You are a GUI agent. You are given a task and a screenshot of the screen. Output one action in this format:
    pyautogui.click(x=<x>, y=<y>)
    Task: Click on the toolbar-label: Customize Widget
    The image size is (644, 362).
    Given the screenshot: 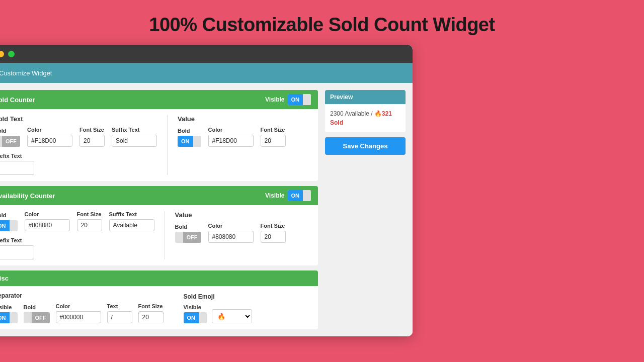 What is the action you would take?
    pyautogui.click(x=26, y=73)
    